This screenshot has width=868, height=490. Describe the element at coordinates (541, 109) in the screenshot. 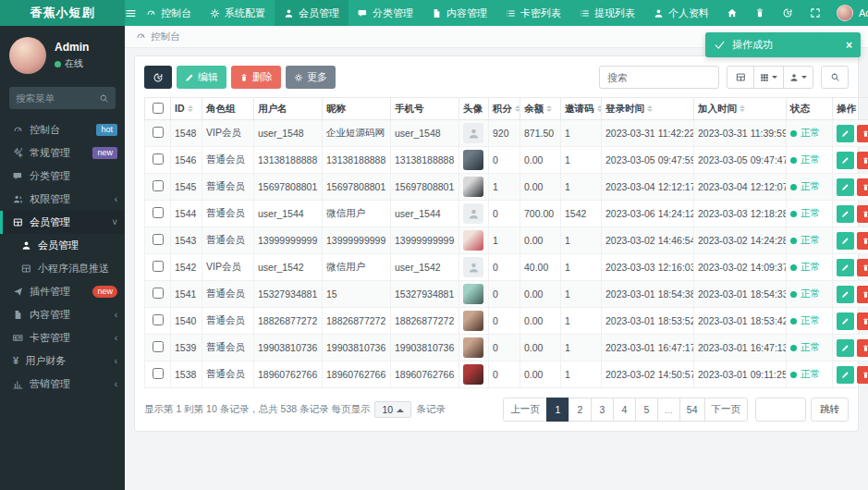

I see `column-header-balance: 余额` at that location.